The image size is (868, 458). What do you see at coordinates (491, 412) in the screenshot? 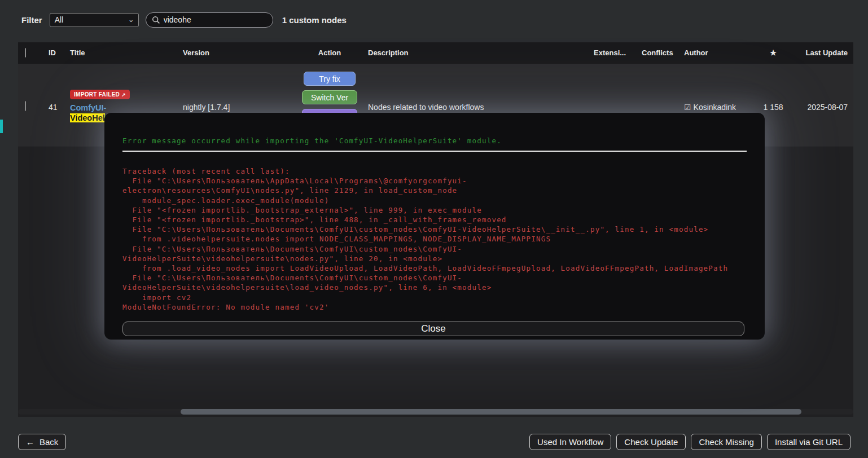
I see `horizontal-scrollbar-thumb` at bounding box center [491, 412].